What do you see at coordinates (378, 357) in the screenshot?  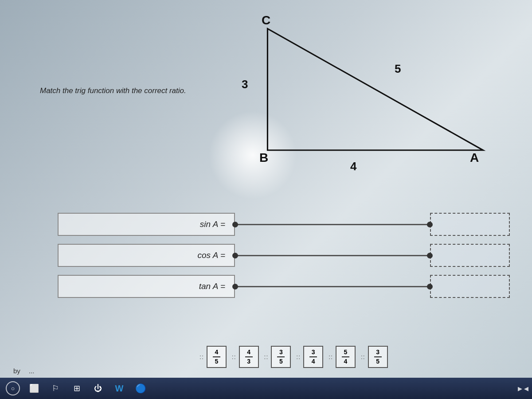 I see `fraction-tan-3-5: 3 5` at bounding box center [378, 357].